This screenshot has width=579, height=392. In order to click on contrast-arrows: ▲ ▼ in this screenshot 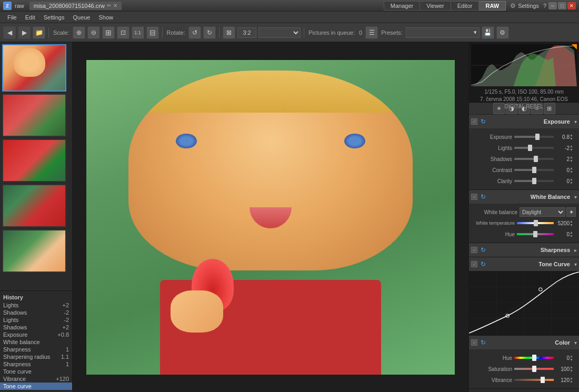, I will do `click(573, 170)`.